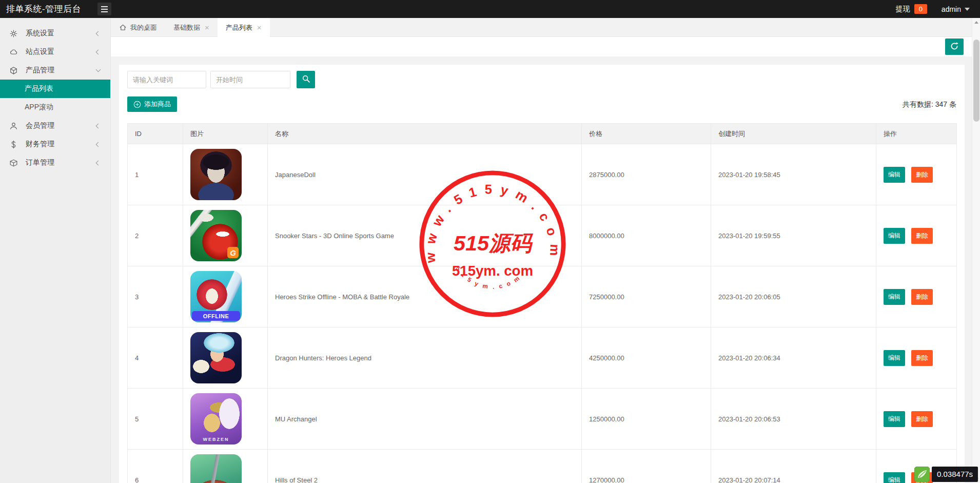  Describe the element at coordinates (167, 80) in the screenshot. I see `keyword-input` at that location.